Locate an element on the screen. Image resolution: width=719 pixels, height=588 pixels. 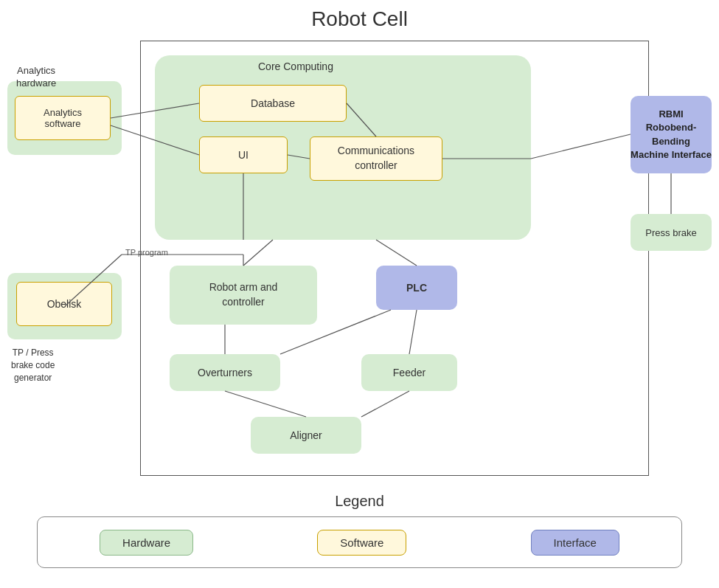
rbmi-box: RBMIRobobend-BendingMachine Interface is located at coordinates (671, 134).